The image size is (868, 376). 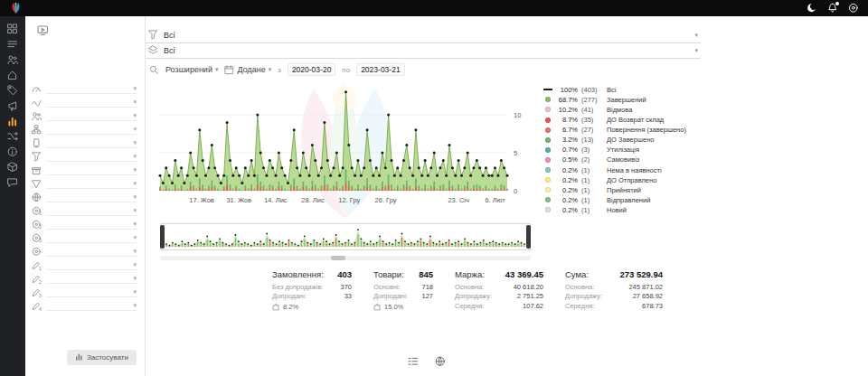 I want to click on apply-filters-button: Застосувати, so click(x=101, y=358).